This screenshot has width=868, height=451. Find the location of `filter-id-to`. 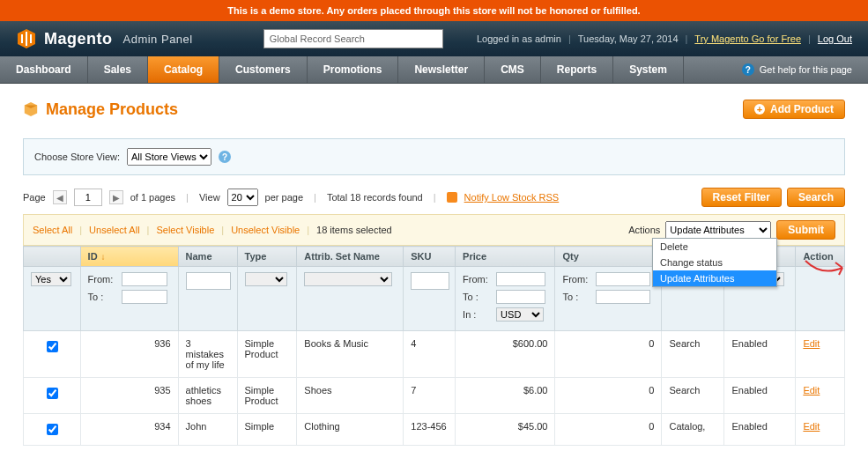

filter-id-to is located at coordinates (145, 297).